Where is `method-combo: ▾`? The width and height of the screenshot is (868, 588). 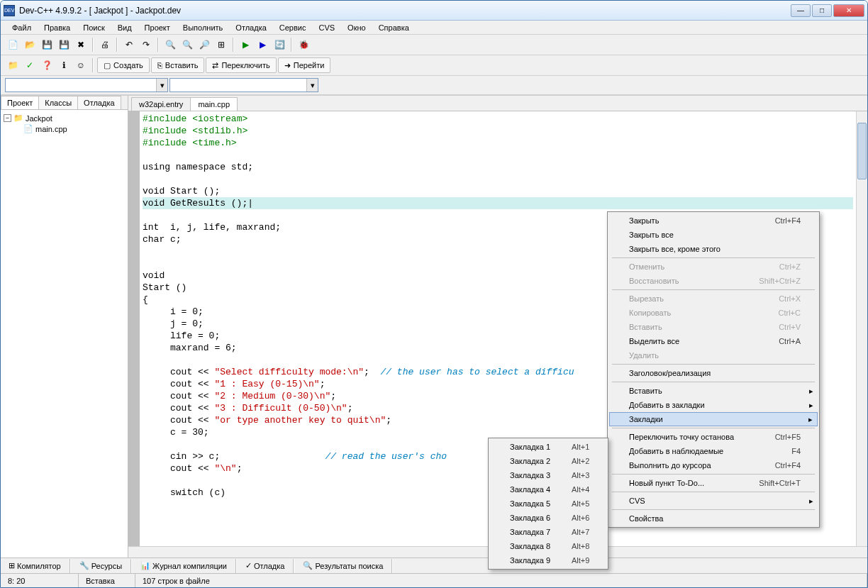
method-combo: ▾ is located at coordinates (244, 85).